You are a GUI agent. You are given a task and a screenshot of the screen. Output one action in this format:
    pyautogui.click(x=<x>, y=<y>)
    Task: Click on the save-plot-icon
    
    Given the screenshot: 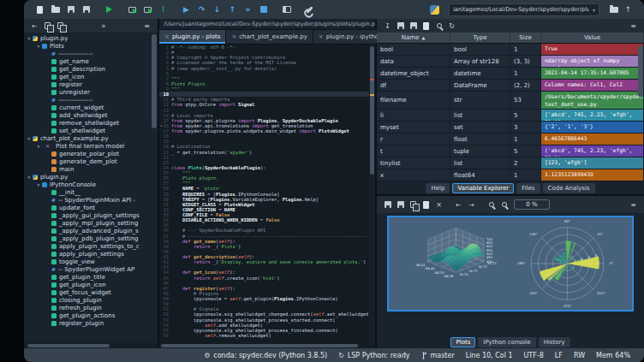 What is the action you would take?
    pyautogui.click(x=387, y=205)
    